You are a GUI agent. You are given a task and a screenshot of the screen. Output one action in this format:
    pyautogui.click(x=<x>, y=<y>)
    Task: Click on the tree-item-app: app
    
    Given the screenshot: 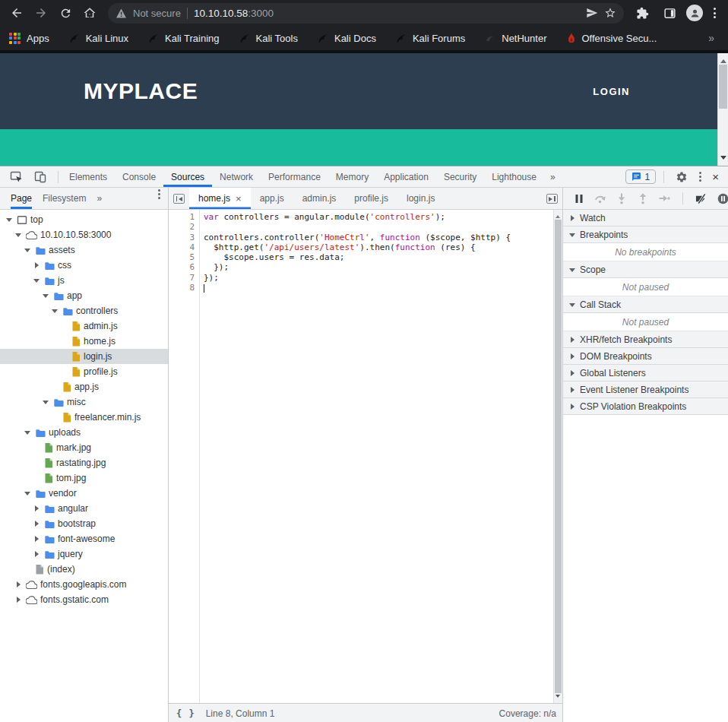 What is the action you would take?
    pyautogui.click(x=84, y=296)
    